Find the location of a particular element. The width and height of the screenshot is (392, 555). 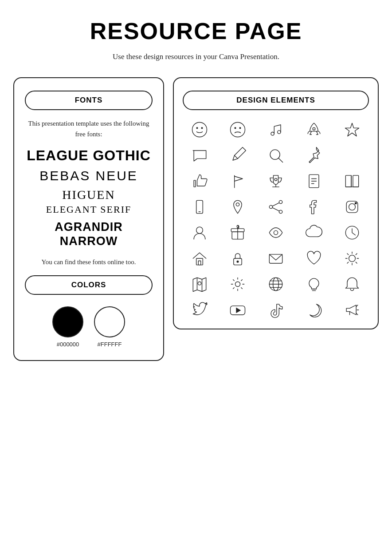

lock-icon is located at coordinates (238, 258).